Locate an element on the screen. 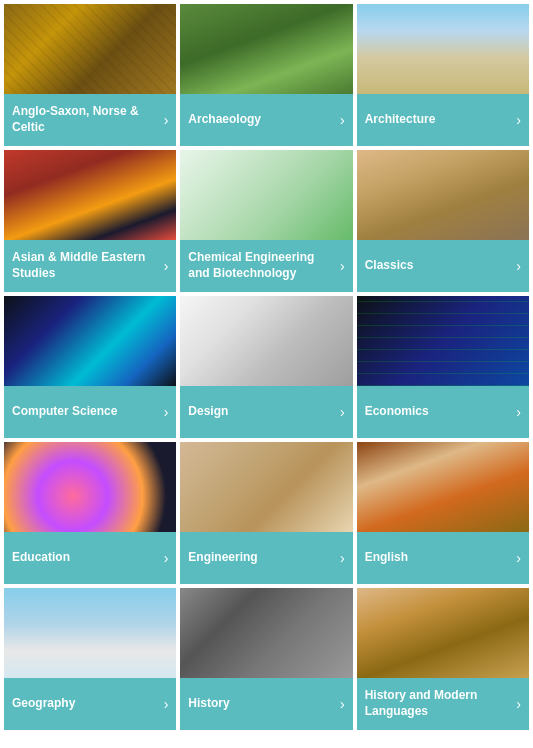  card-anglo-saxon: Anglo-Saxon, Norse & Celtic› is located at coordinates (90, 75).